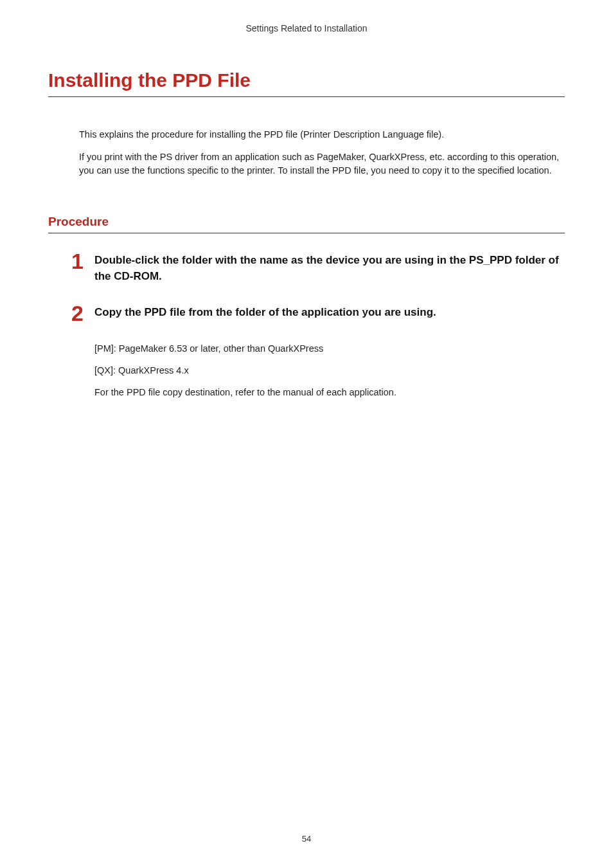 This screenshot has height=868, width=613. What do you see at coordinates (83, 261) in the screenshot?
I see `step-number-1: 1` at bounding box center [83, 261].